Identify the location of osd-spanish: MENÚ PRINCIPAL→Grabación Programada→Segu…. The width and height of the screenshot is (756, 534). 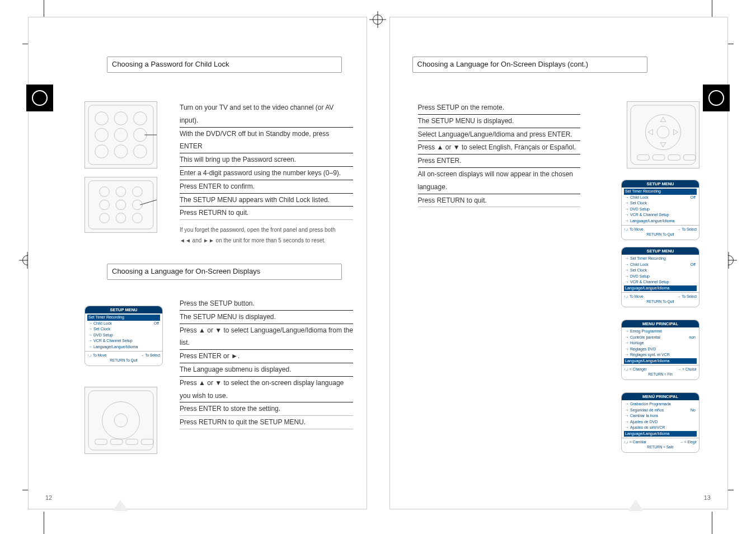
(660, 423).